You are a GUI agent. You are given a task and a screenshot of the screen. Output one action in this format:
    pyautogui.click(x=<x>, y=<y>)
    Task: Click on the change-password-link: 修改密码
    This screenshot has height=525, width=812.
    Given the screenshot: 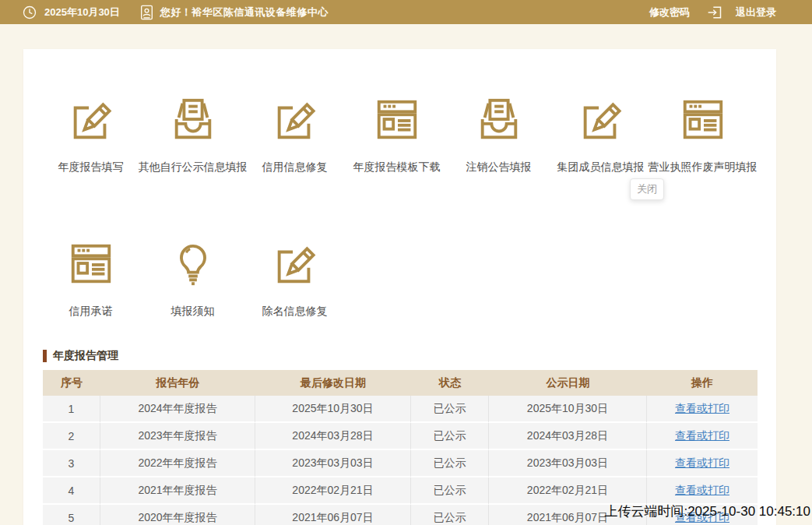 What is the action you would take?
    pyautogui.click(x=670, y=12)
    